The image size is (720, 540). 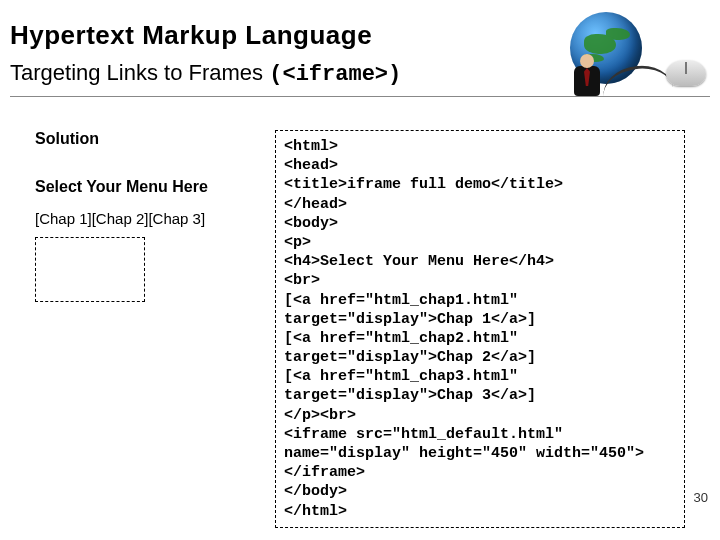 I want to click on header-decoration, so click(x=627, y=53).